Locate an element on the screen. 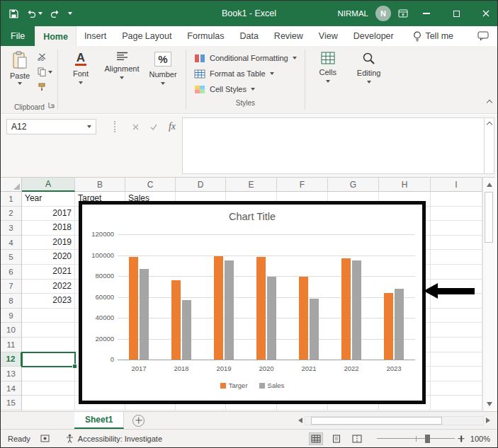  enter-button is located at coordinates (154, 127).